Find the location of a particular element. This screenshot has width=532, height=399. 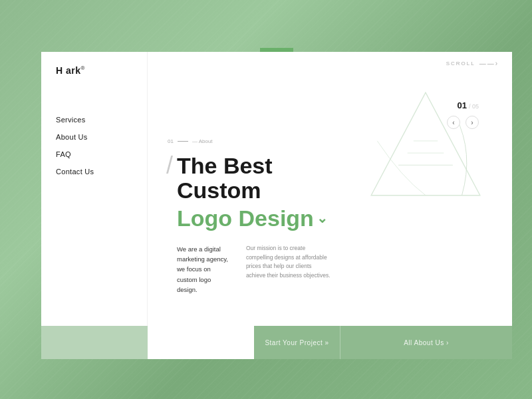

navigation: Services About Us FAQ Contact Us is located at coordinates (94, 146).